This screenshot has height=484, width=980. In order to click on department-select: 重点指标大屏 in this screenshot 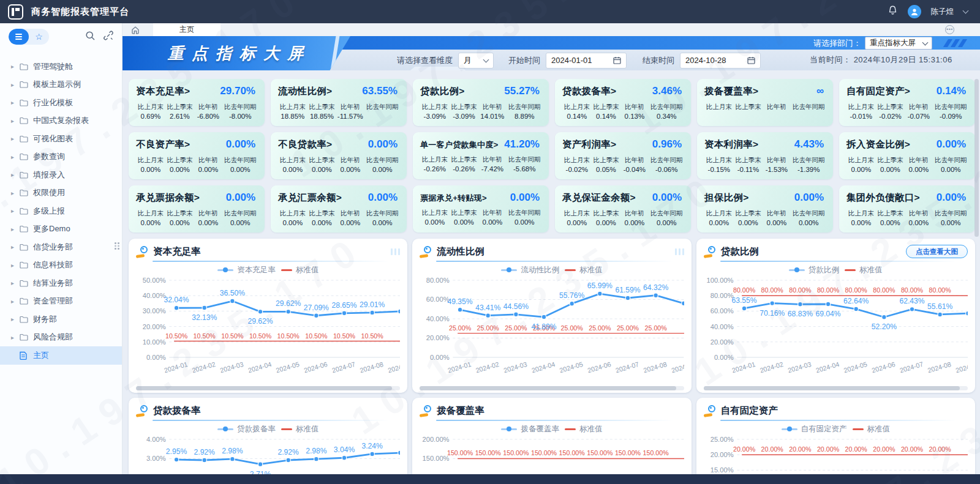, I will do `click(899, 43)`.